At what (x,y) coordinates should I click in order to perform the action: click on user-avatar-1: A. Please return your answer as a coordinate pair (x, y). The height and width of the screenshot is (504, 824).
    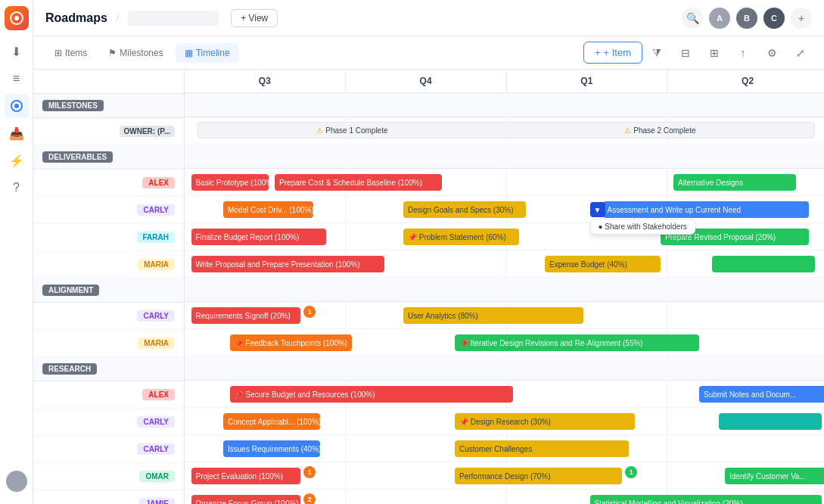
    Looking at the image, I should click on (720, 18).